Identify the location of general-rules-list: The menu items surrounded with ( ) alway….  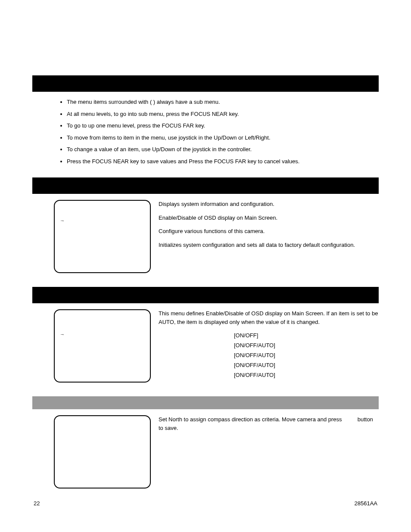
(206, 132).